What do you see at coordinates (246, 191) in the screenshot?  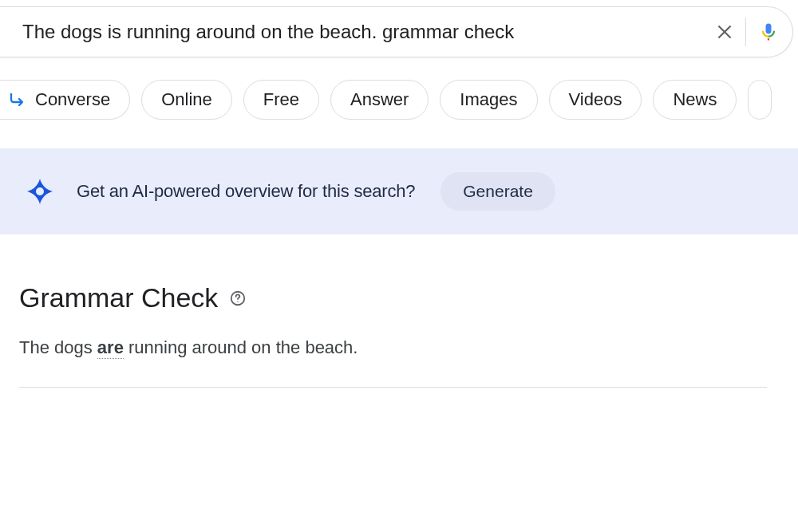 I see `ai-banner-text: Get an AI-powered overview for this sear…` at bounding box center [246, 191].